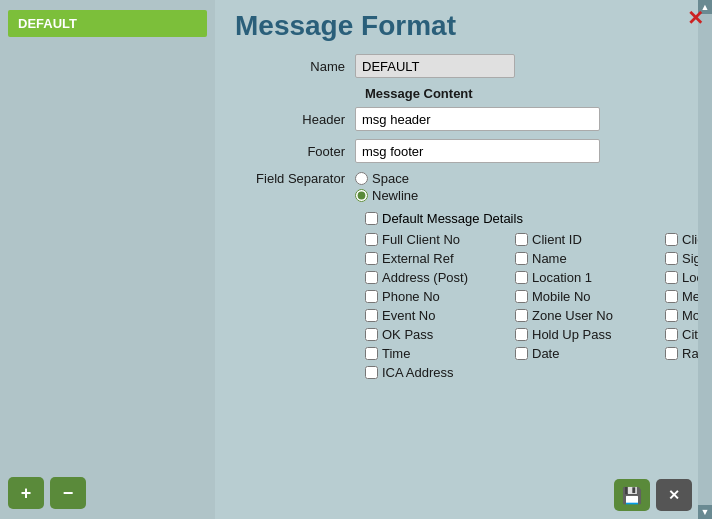  I want to click on checkbox-event-no, so click(372, 316).